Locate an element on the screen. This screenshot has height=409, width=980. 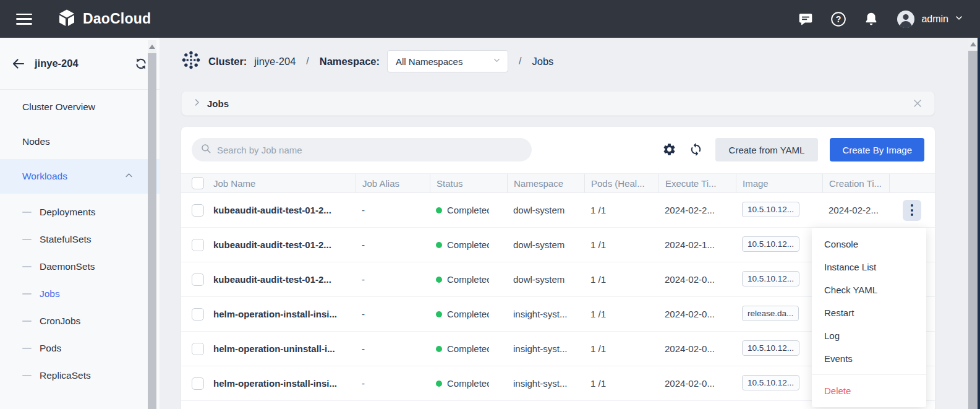
window-edge-strip is located at coordinates (979, 223).